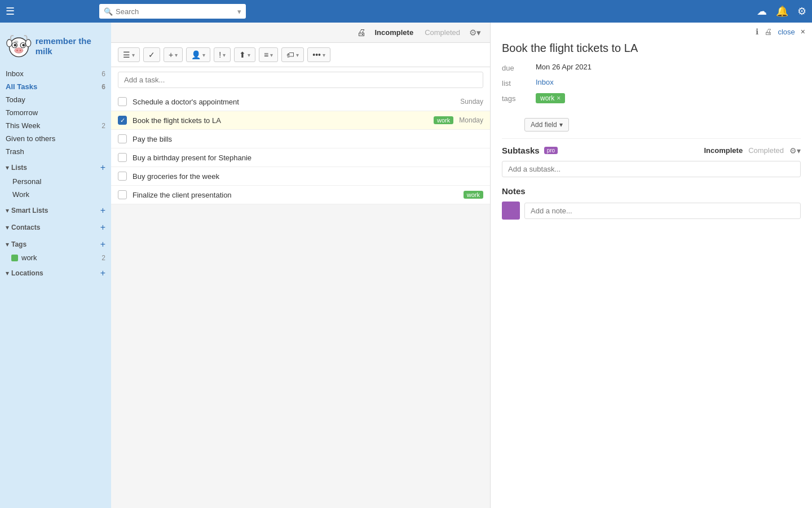 This screenshot has height=508, width=812. What do you see at coordinates (103, 273) in the screenshot?
I see `locations-add-icon: +` at bounding box center [103, 273].